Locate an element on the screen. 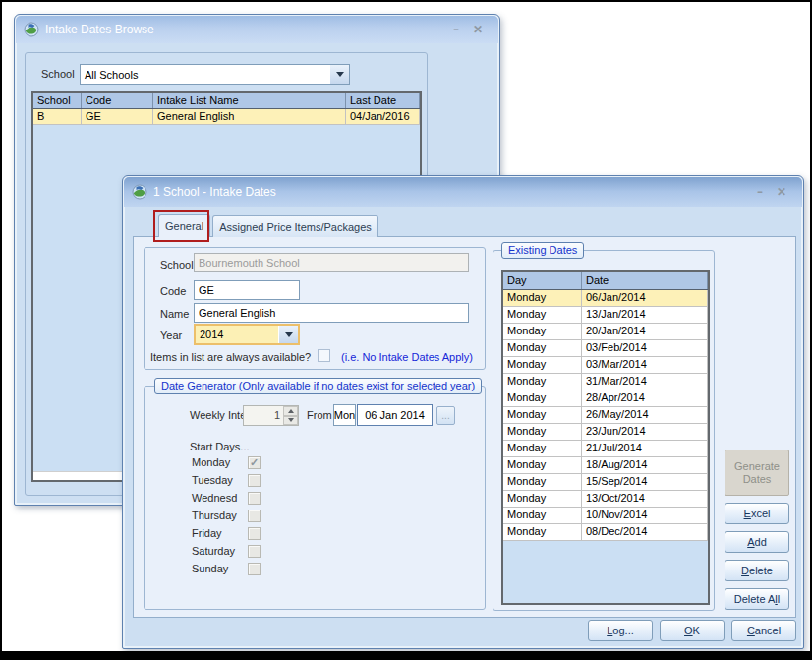 The image size is (812, 660). spinner-buttons is located at coordinates (291, 415).